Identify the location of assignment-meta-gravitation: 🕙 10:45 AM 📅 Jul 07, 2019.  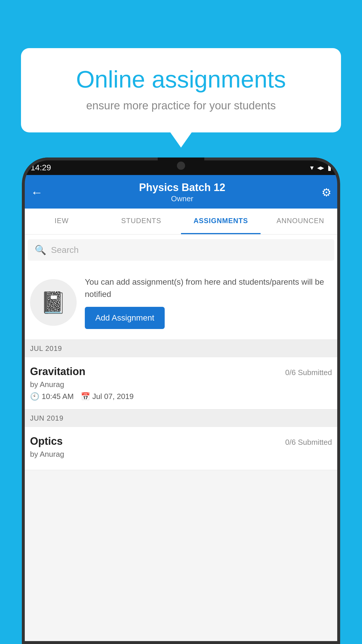
(181, 397).